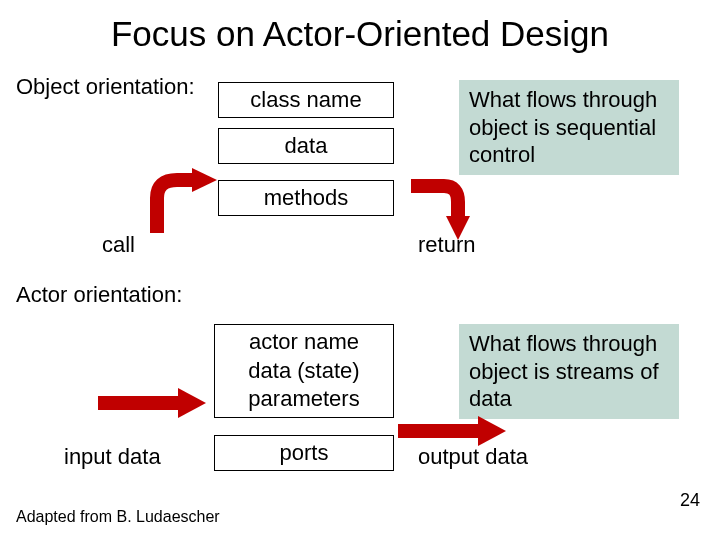 The image size is (720, 540). I want to click on callout-streams-of-data: What flows through object is streams of …, so click(569, 372).